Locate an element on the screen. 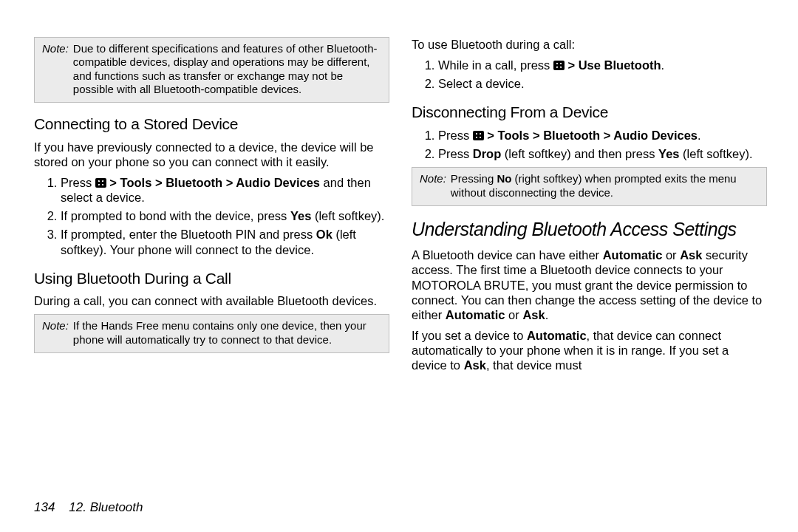 The height and width of the screenshot is (532, 798). list-item: While in a call, press > Use Bluetooth. is located at coordinates (603, 65).